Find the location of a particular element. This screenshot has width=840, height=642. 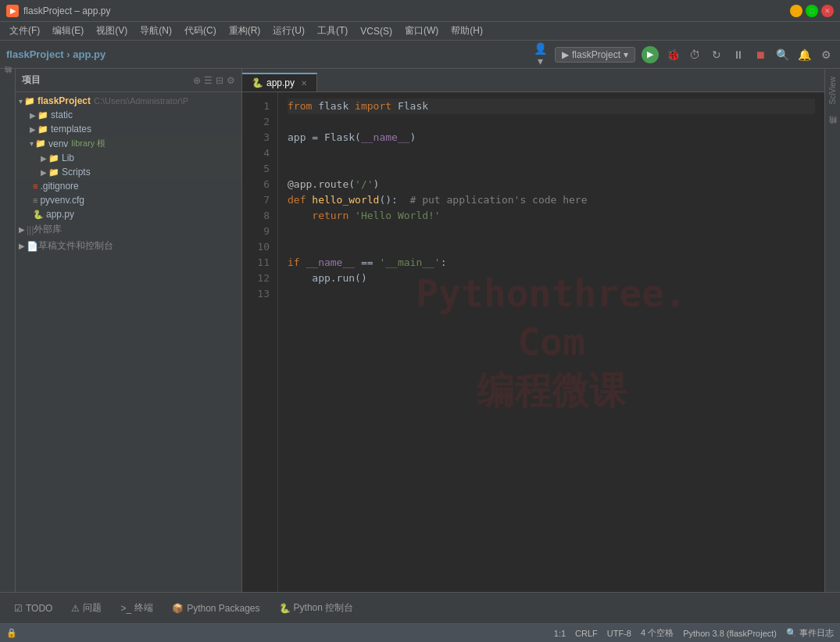

tab-python-packages: 📦 Python Packages is located at coordinates (216, 608).